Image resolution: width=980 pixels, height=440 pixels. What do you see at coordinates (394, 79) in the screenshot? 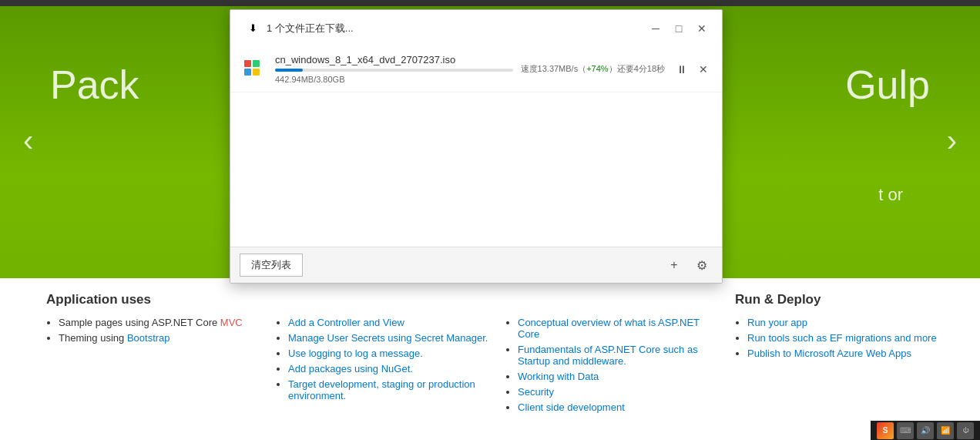
I see `download-size: 442.94MB/3.80GB` at bounding box center [394, 79].